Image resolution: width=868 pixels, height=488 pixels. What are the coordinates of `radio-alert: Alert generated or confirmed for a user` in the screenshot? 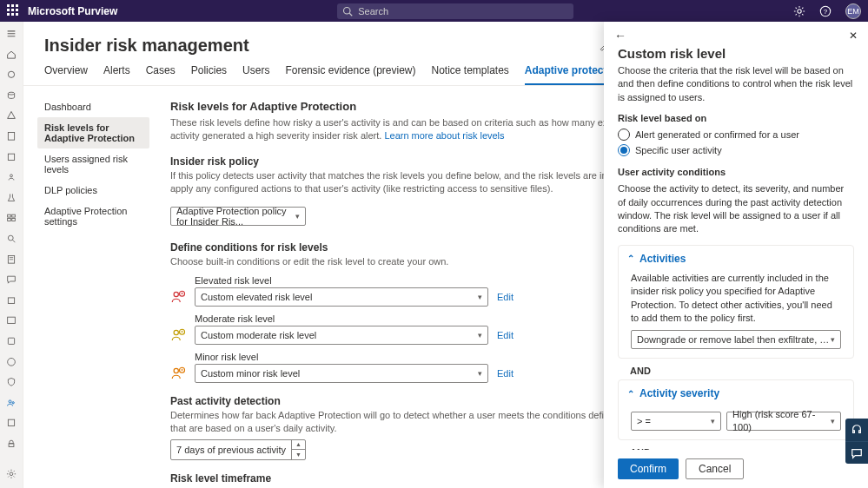 It's located at (736, 135).